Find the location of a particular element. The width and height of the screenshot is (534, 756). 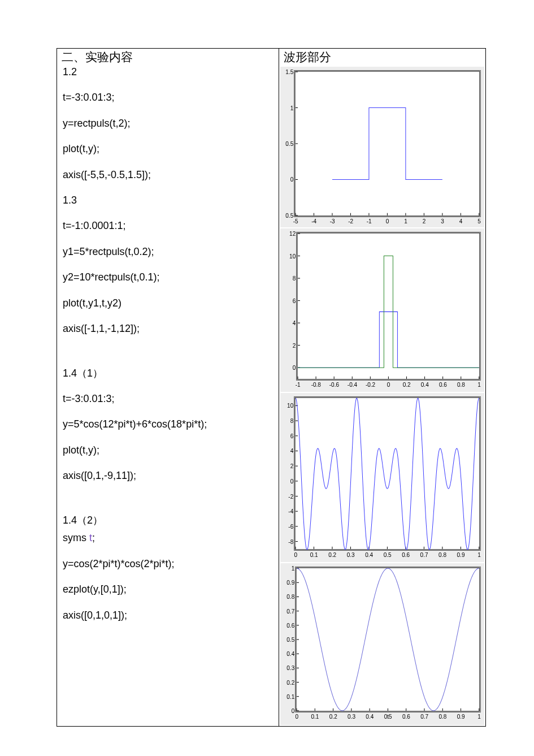

code-line: axis([-5,5,-0.5,1.5]); is located at coordinates (168, 175).